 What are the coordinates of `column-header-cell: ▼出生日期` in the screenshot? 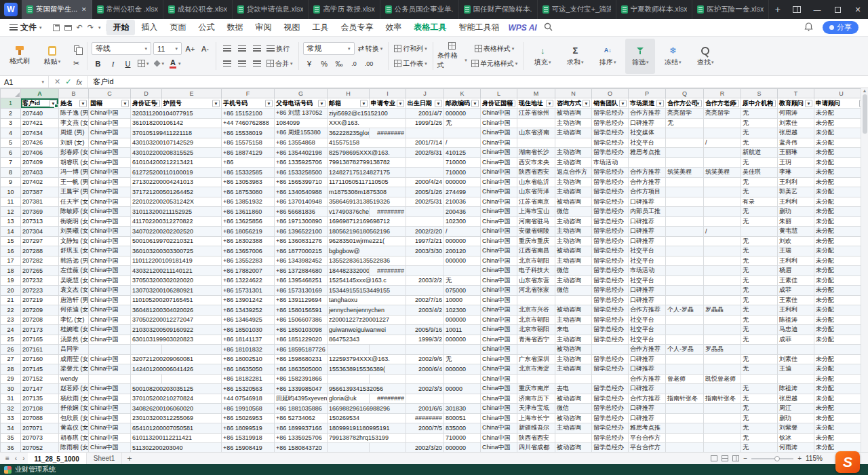 It's located at (425, 103).